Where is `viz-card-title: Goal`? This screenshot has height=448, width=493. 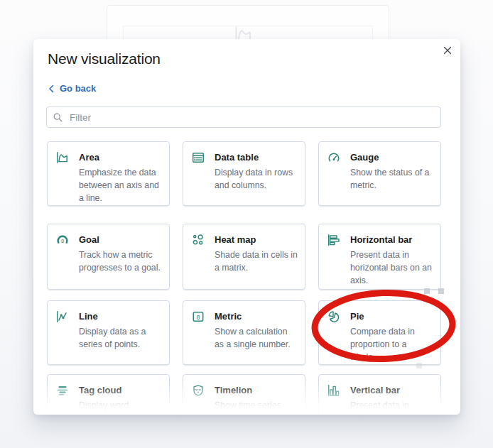
viz-card-title: Goal is located at coordinates (121, 240).